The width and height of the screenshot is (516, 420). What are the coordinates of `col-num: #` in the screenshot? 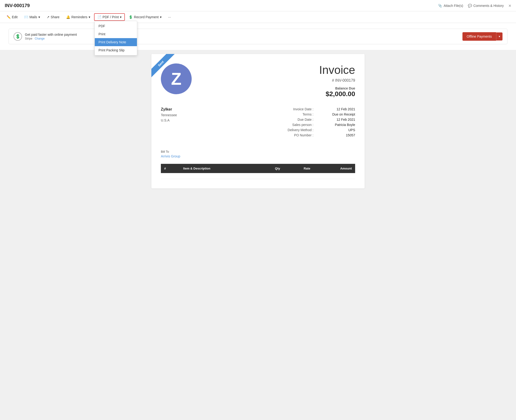 It's located at (170, 168).